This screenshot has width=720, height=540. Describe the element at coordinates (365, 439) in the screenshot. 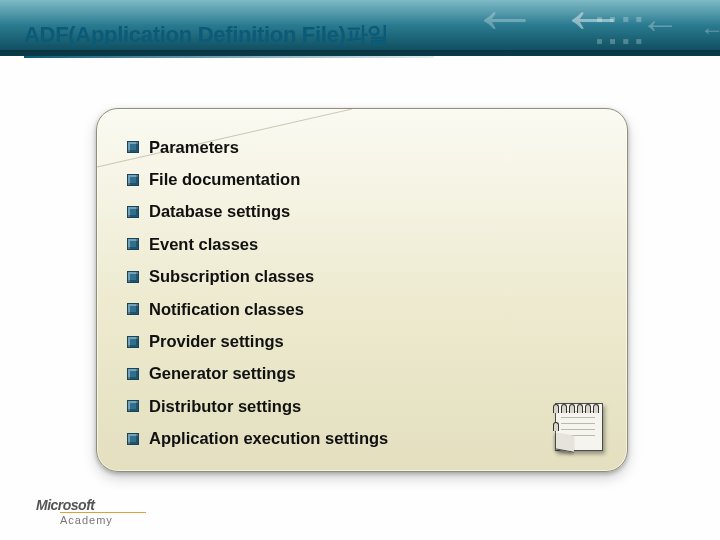

I see `list-item: Application execution settings` at that location.